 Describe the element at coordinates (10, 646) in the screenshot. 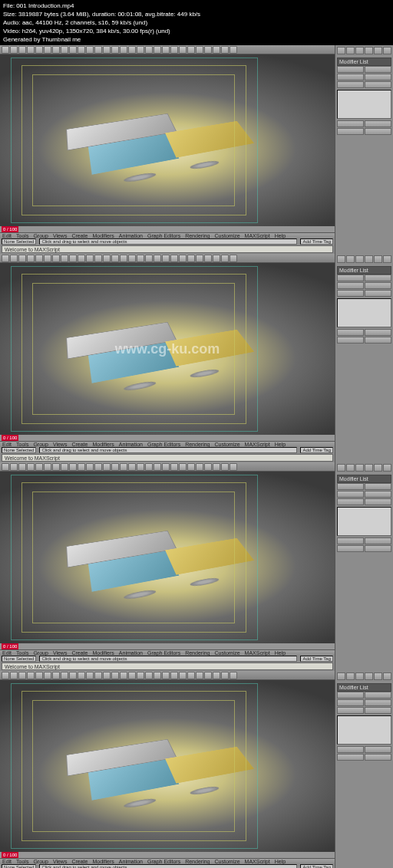

I see `timeline-marker: 0 / 100` at that location.